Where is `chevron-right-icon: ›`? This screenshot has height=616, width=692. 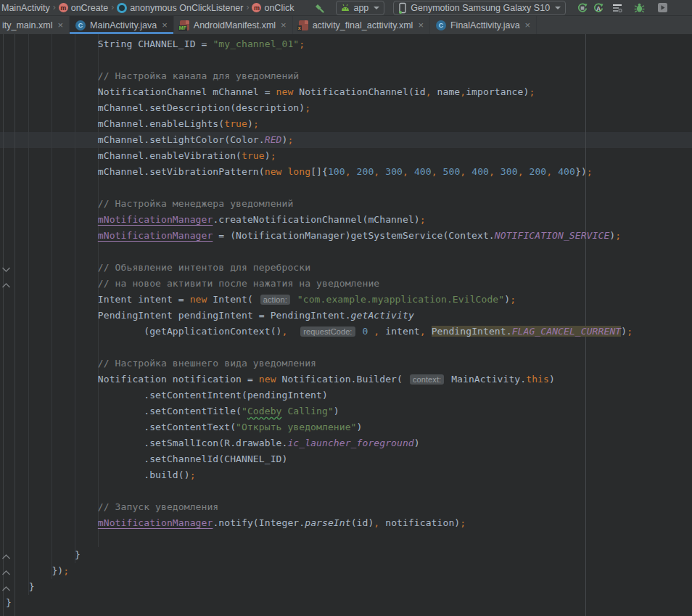
chevron-right-icon: › is located at coordinates (112, 7).